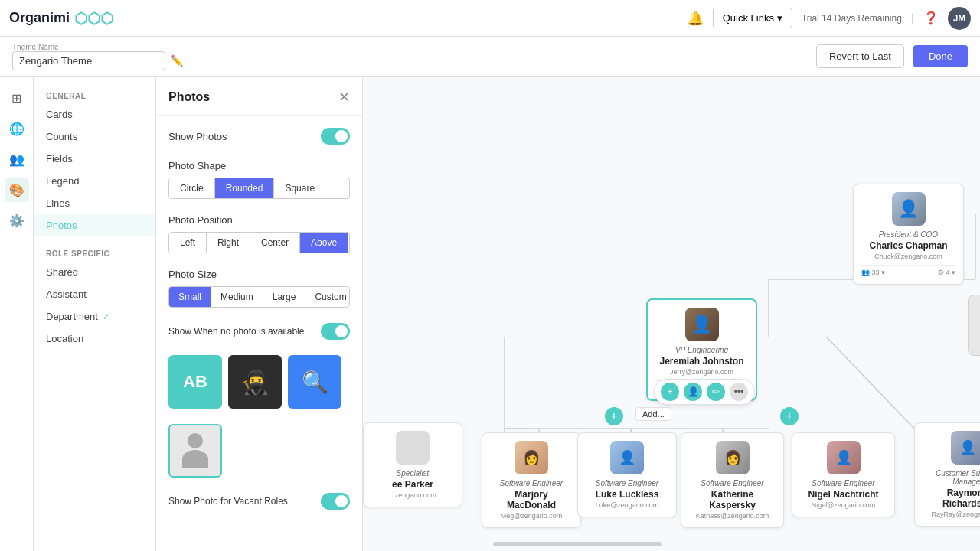 Image resolution: width=980 pixels, height=551 pixels. I want to click on nav-counts: Counts, so click(95, 136).